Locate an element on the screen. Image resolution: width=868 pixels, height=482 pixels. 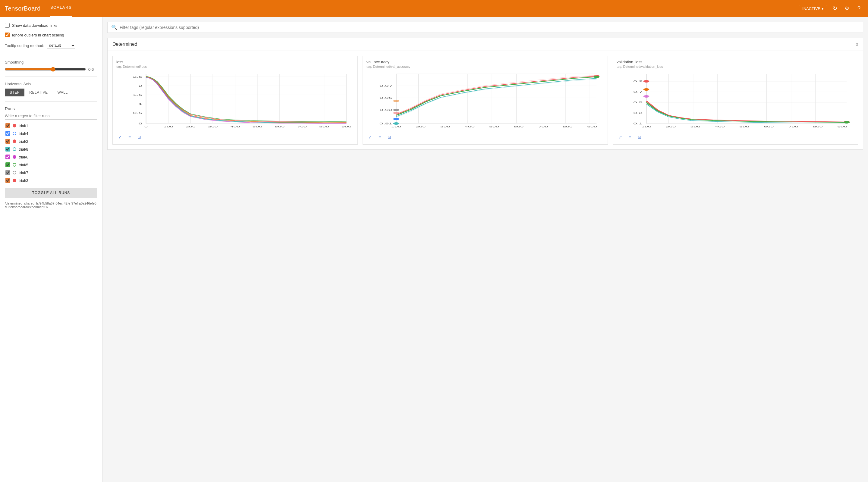
show-download-checkbox is located at coordinates (7, 25).